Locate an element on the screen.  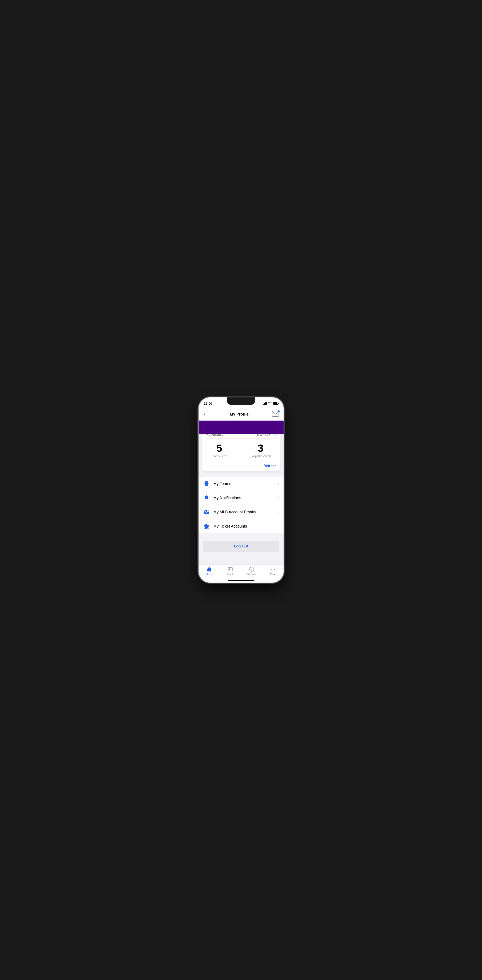
purple-banner is located at coordinates (241, 427).